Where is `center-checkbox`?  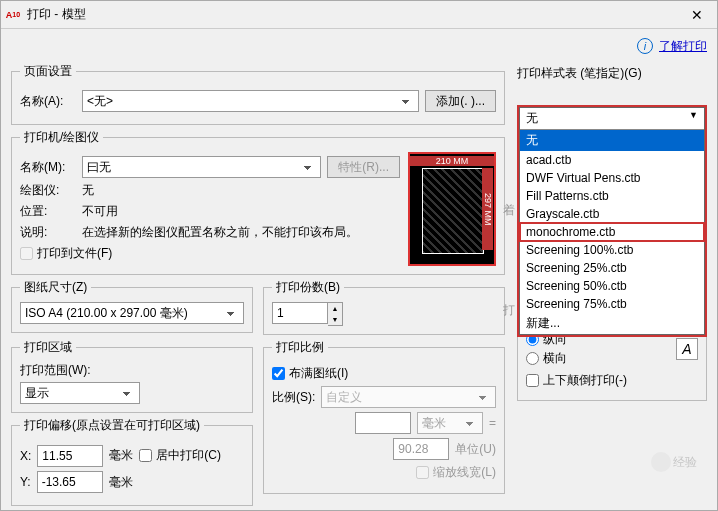
center-checkbox is located at coordinates (146, 456).